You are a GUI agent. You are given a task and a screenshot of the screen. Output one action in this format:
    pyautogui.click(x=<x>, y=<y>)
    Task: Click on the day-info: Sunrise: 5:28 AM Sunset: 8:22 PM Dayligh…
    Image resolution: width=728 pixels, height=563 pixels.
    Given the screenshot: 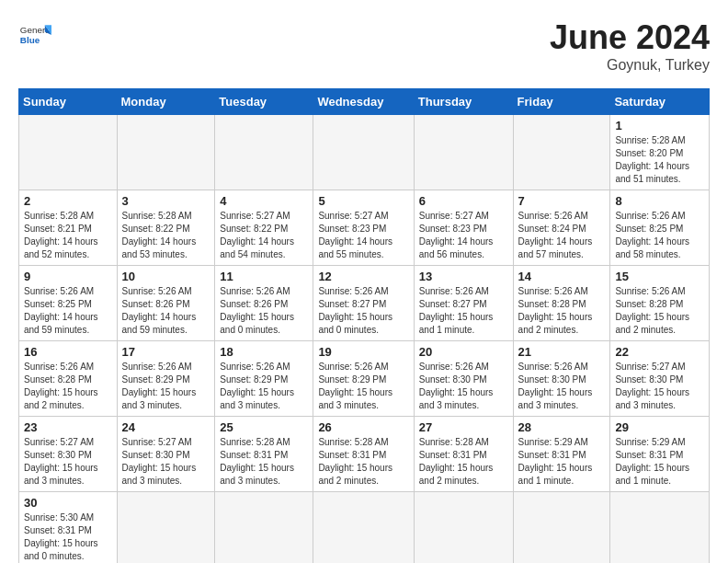 What is the action you would take?
    pyautogui.click(x=166, y=236)
    